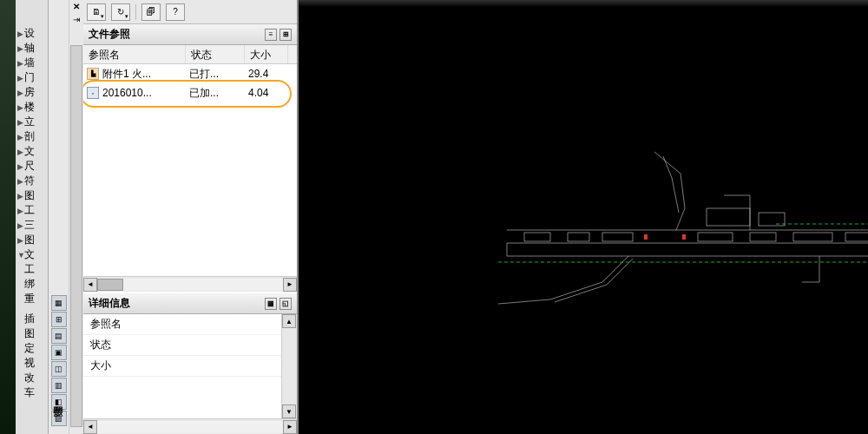  Describe the element at coordinates (96, 12) in the screenshot. I see `attach-dwg-button: 🗎` at that location.